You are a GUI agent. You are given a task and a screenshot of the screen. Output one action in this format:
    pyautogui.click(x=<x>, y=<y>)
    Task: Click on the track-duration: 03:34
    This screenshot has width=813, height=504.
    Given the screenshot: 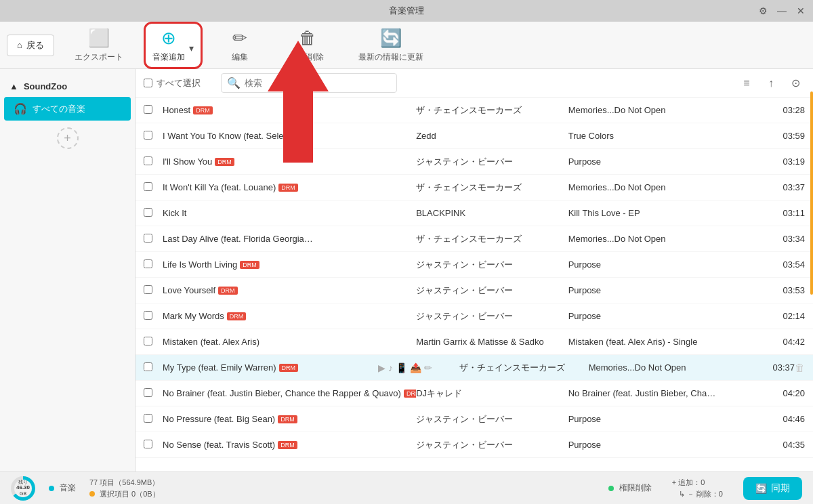 What is the action you would take?
    pyautogui.click(x=788, y=238)
    